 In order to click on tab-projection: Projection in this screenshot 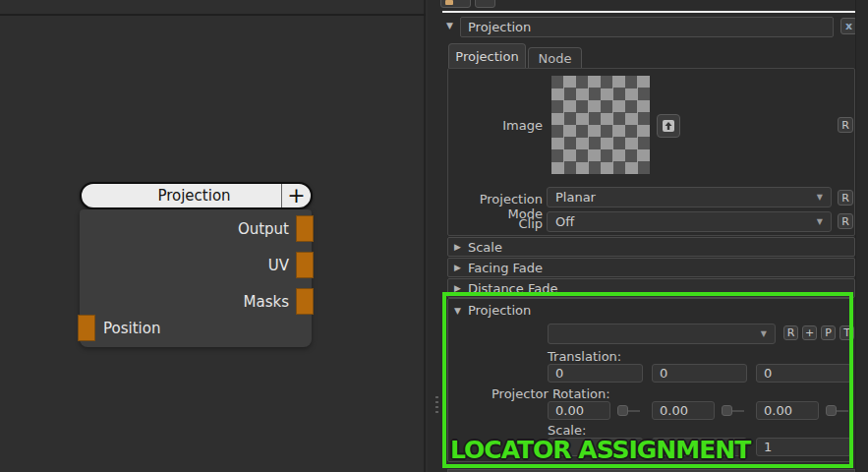, I will do `click(488, 55)`.